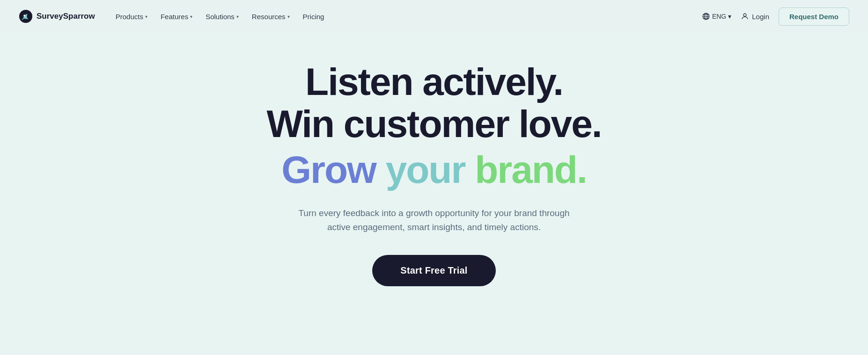  Describe the element at coordinates (238, 17) in the screenshot. I see `solutions-chevron-icon: ▾` at that location.